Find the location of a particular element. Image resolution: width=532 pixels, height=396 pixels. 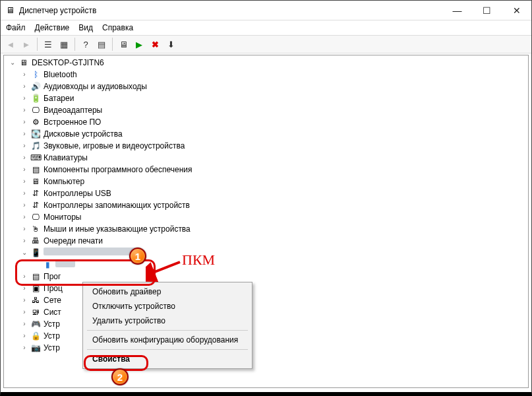

cpu-icon: ▣ is located at coordinates (36, 288).